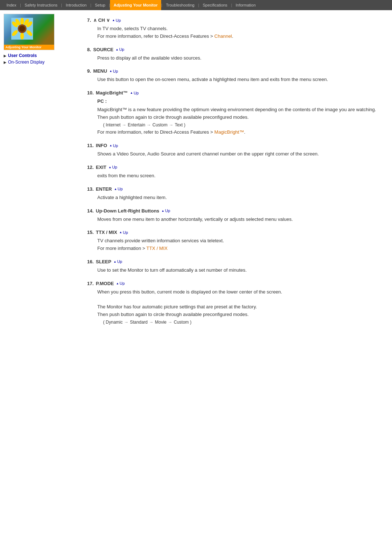 The height and width of the screenshot is (555, 392). Describe the element at coordinates (90, 211) in the screenshot. I see `section-14-number: 14.` at that location.